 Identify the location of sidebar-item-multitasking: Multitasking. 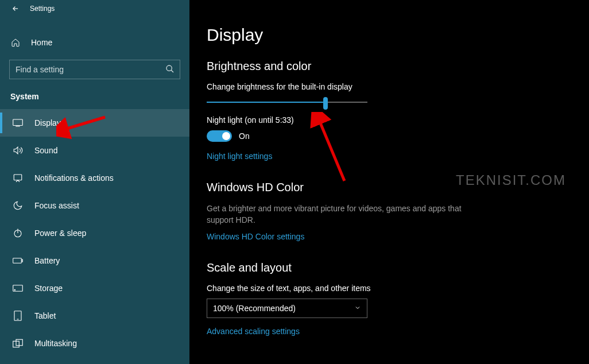
(95, 343).